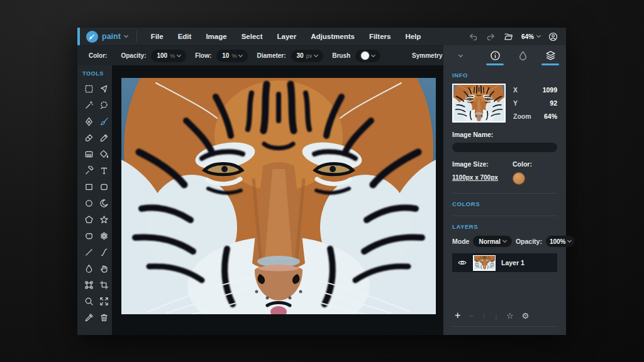 This screenshot has width=644, height=362. Describe the element at coordinates (89, 187) in the screenshot. I see `tool-rectangle` at that location.